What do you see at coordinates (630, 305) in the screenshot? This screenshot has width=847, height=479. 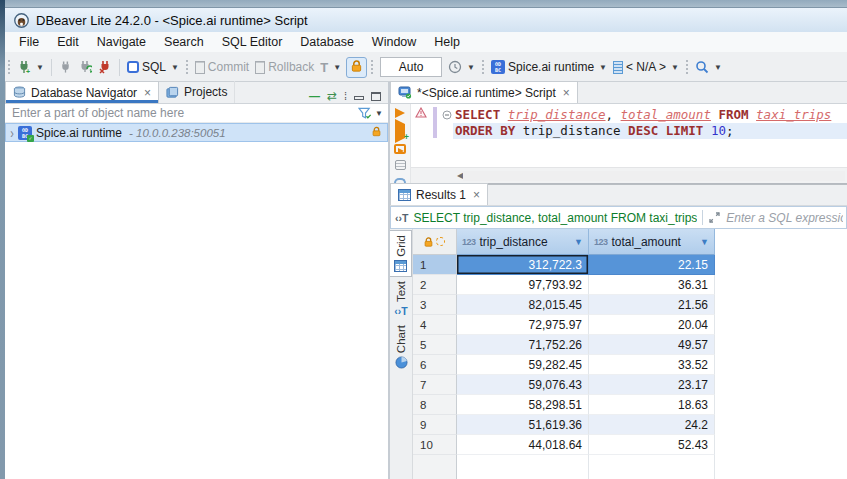 I see `grid-row-3: 382,015.4521.56` at bounding box center [630, 305].